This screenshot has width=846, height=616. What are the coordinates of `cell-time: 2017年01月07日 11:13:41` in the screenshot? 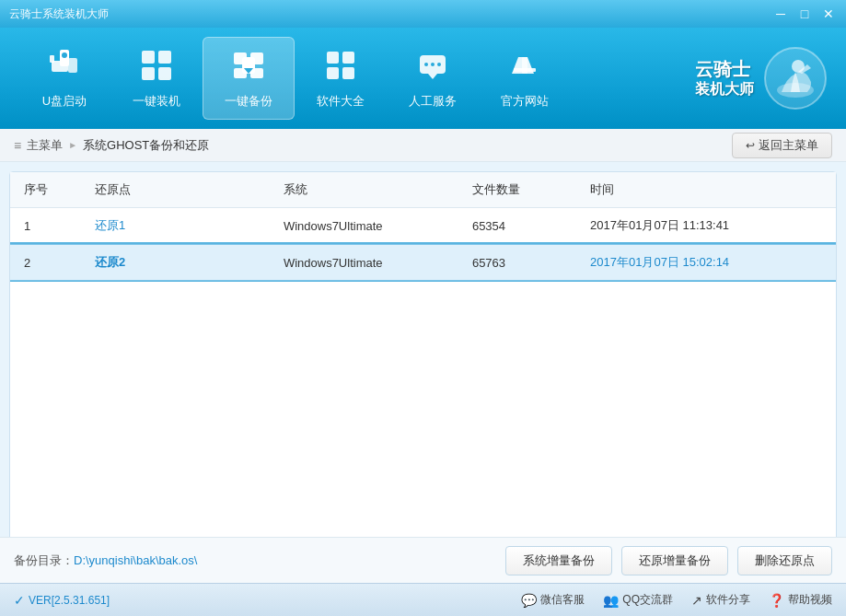 It's located at (706, 227).